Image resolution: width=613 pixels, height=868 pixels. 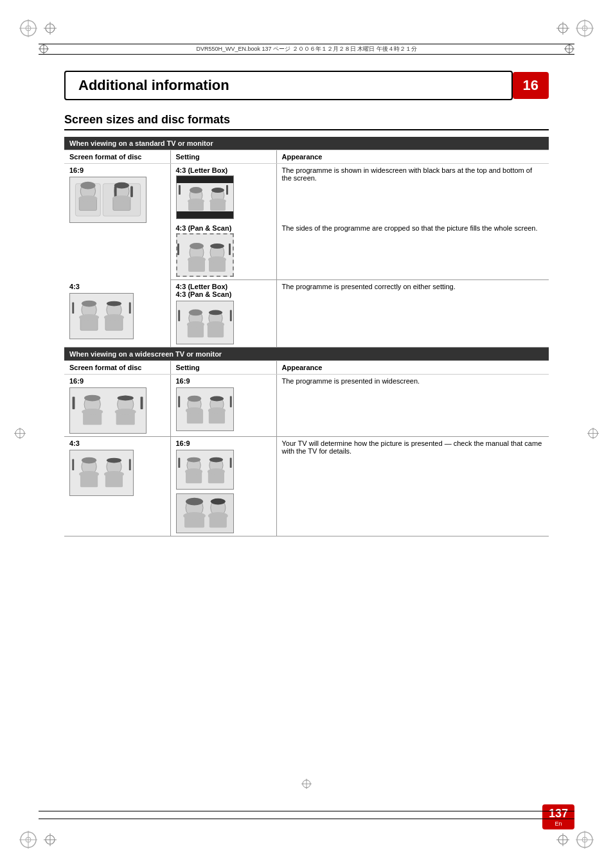 I want to click on header-text: DVR550H_WV_EN.book 137 ページ ２００６年１２月２８日 木…, so click(x=306, y=49).